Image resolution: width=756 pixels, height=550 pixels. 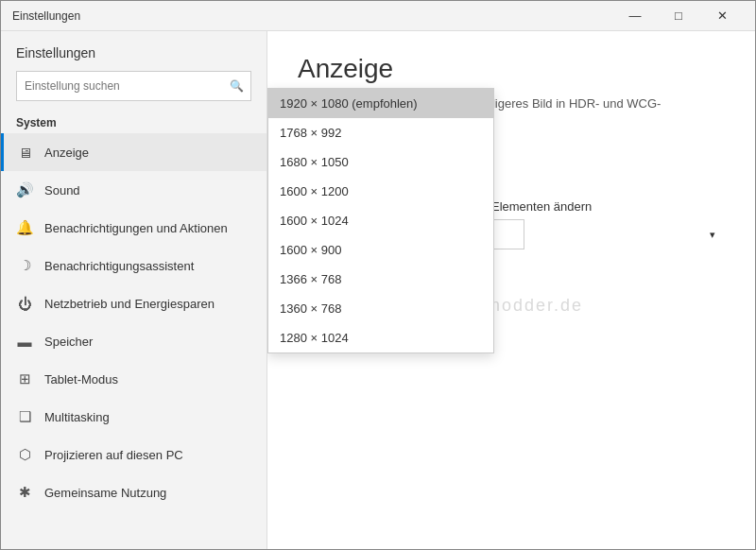 What do you see at coordinates (134, 266) in the screenshot?
I see `sidebar-item-fokus: ☽ Benachrichtigungsassistent` at bounding box center [134, 266].